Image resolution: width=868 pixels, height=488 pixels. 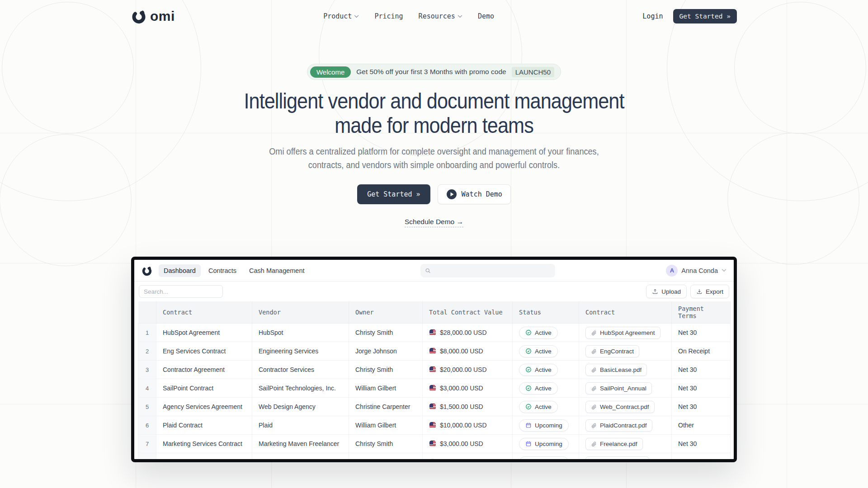 What do you see at coordinates (434, 458) in the screenshot?
I see `table-row: 8 LELF Contract Legal Eagles Law Firm Vi…` at bounding box center [434, 458].